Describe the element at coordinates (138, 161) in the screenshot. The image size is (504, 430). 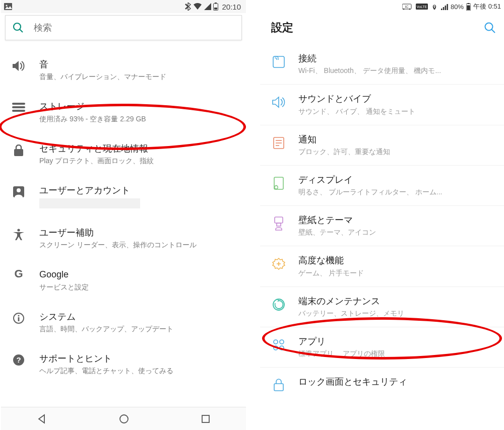
I see `item-subtitle: Play プロテクト、画面ロック、指紋` at that location.